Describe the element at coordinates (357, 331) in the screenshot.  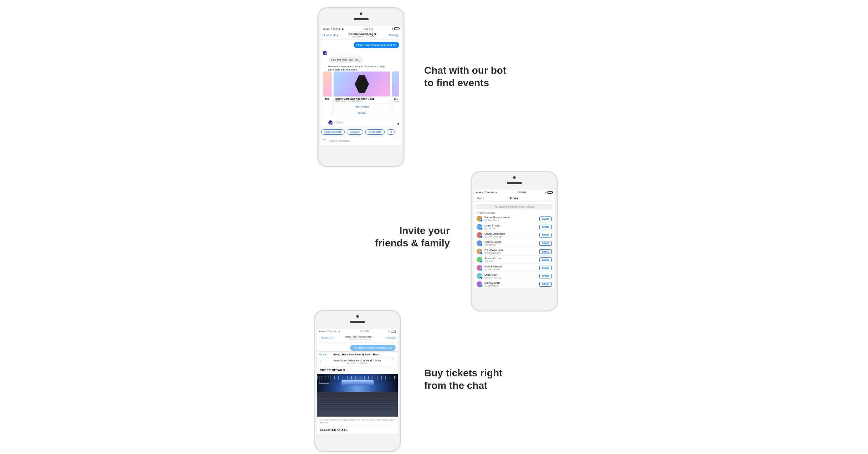
I see `status-bar: T-Mobile ▲ 1:55 PM ฿` at that location.